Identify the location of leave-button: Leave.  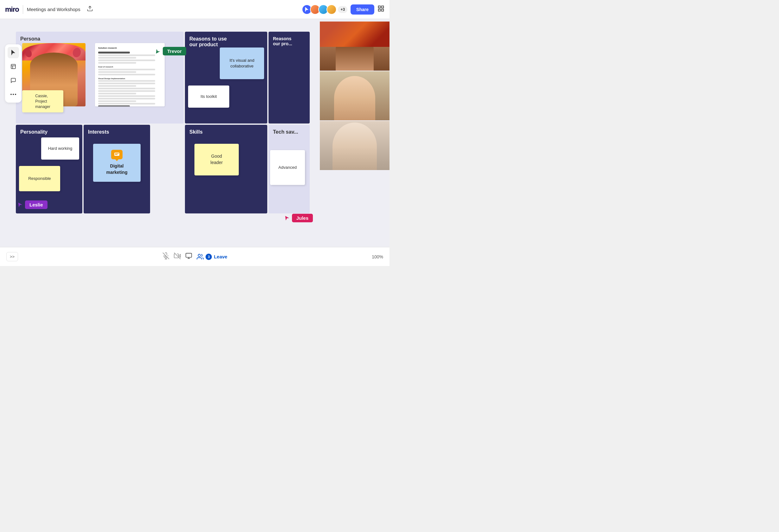
(221, 257).